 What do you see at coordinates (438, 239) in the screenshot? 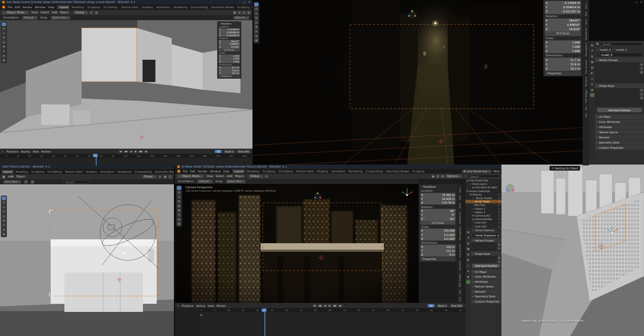
I see `scale-z-field: Z111.620` at bounding box center [438, 239].